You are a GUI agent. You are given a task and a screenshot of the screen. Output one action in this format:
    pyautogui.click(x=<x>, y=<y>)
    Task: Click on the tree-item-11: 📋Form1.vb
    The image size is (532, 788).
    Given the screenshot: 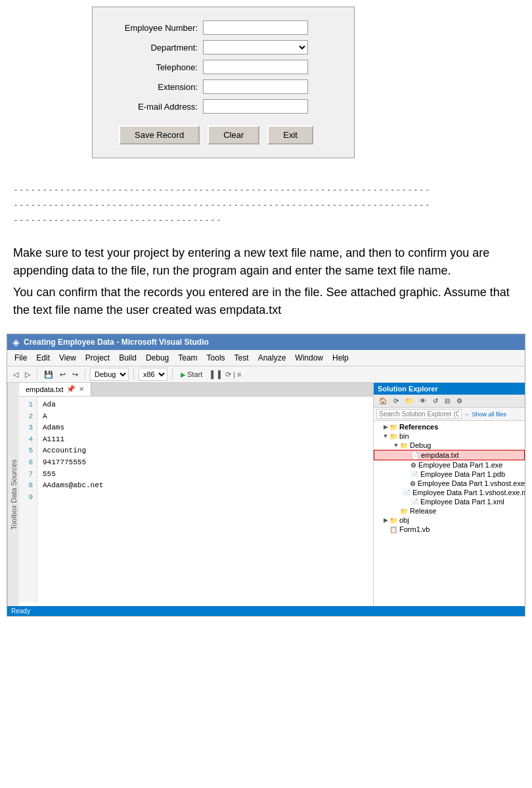 What is the action you would take?
    pyautogui.click(x=449, y=529)
    